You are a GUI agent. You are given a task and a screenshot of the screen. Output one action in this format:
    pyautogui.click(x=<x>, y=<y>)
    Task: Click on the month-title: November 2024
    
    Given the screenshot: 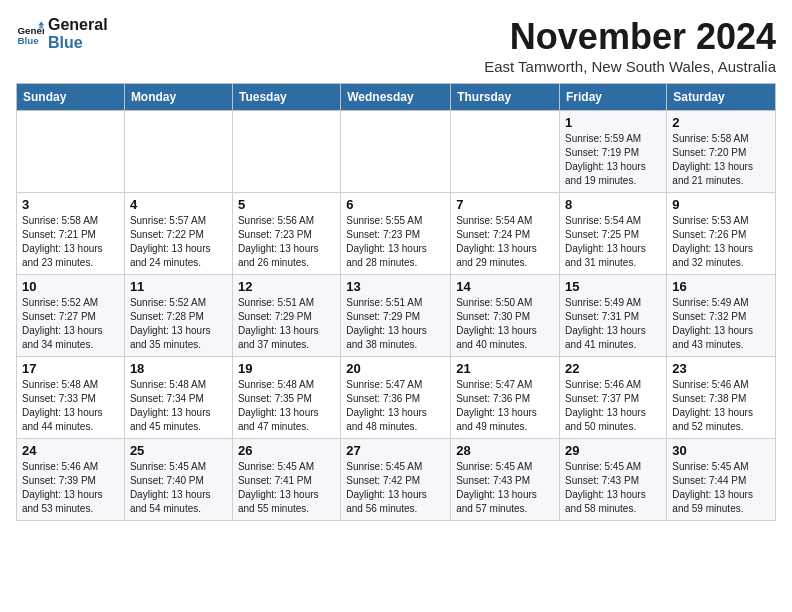 What is the action you would take?
    pyautogui.click(x=630, y=37)
    